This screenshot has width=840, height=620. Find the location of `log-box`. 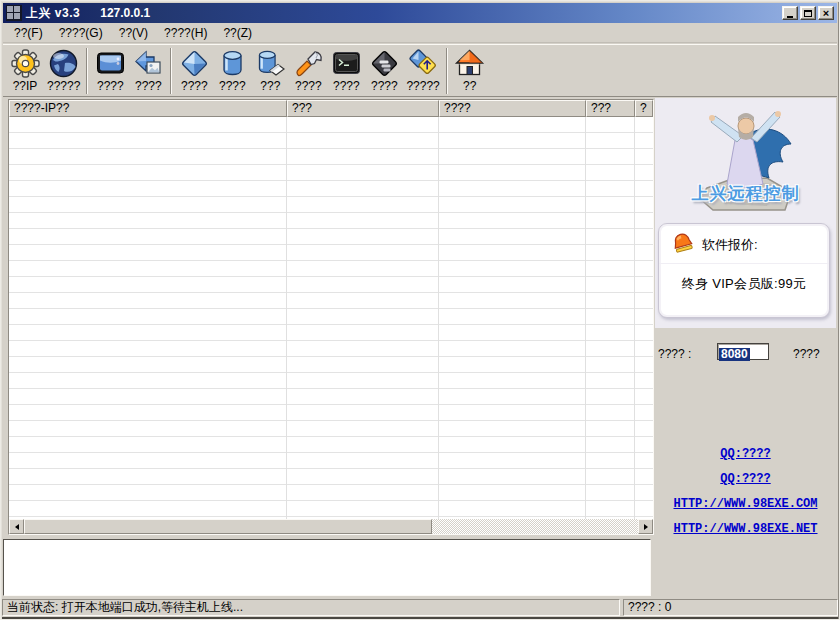

log-box is located at coordinates (327, 568).